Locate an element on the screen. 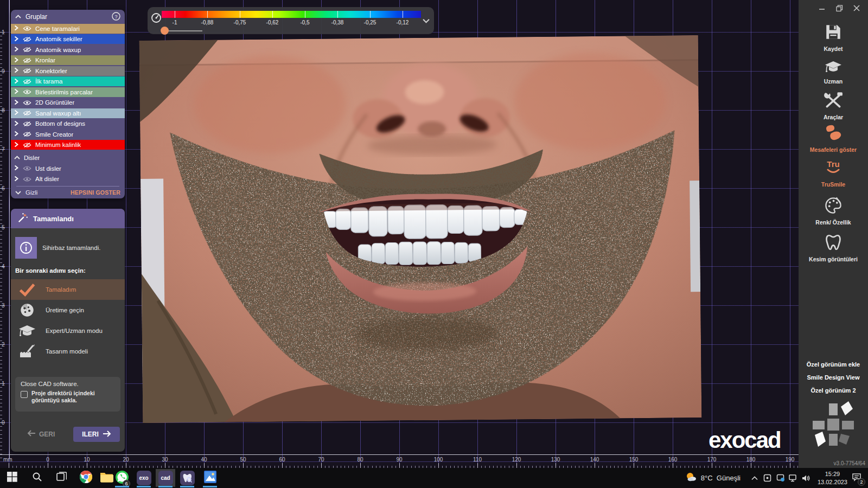 The image size is (868, 488). gauge-icon is located at coordinates (156, 19).